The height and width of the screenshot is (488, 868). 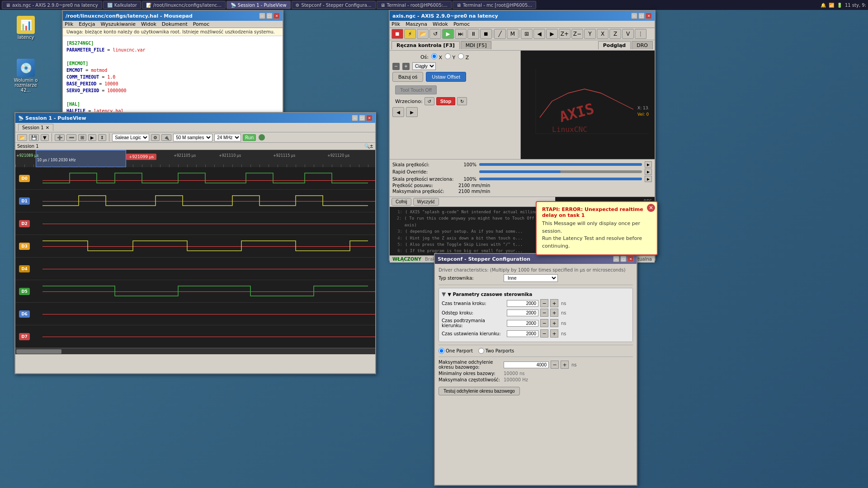 I want to click on pulseview-cursor-btn: ⇕, so click(x=102, y=137).